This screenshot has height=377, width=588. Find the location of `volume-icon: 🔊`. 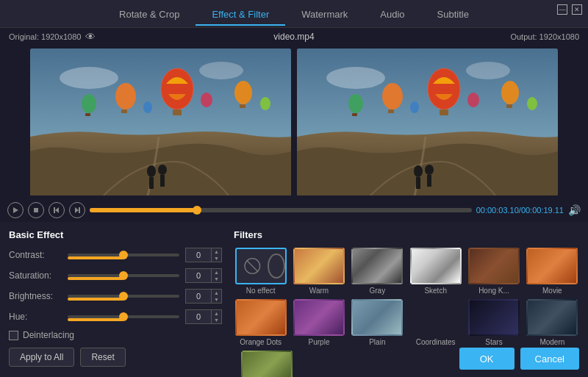

volume-icon: 🔊 is located at coordinates (575, 210).